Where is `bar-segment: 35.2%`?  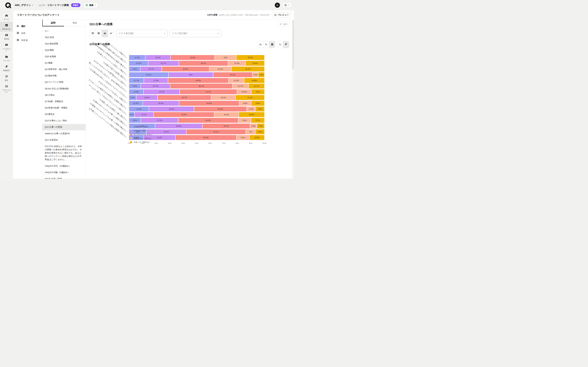
bar-segment: 35.2% is located at coordinates (186, 69).